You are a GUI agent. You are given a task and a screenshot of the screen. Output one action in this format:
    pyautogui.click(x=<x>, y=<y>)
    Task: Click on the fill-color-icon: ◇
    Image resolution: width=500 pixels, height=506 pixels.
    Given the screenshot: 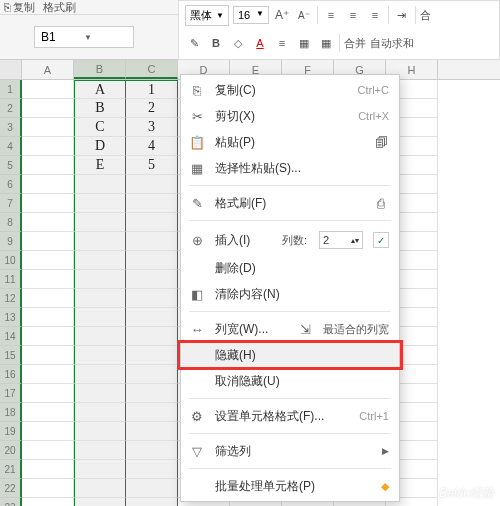 What is the action you would take?
    pyautogui.click(x=238, y=43)
    